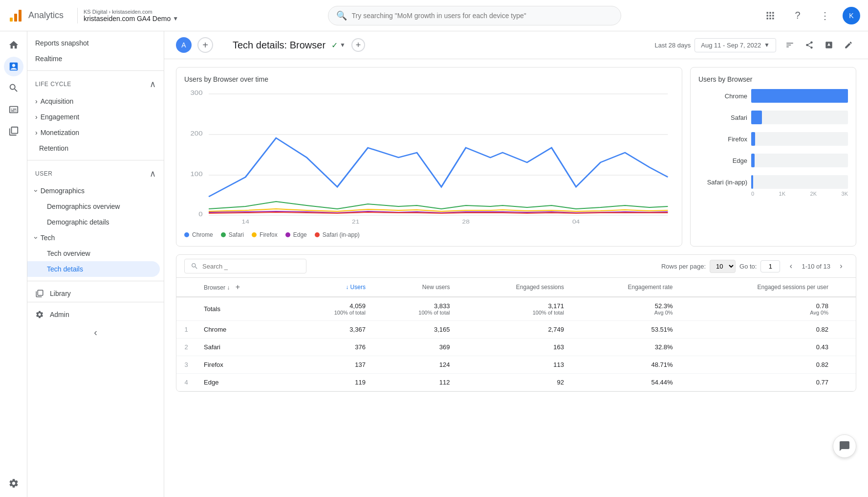 The height and width of the screenshot is (497, 868). What do you see at coordinates (62, 43) in the screenshot?
I see `reports-snapshot-label: Reports snapshot` at bounding box center [62, 43].